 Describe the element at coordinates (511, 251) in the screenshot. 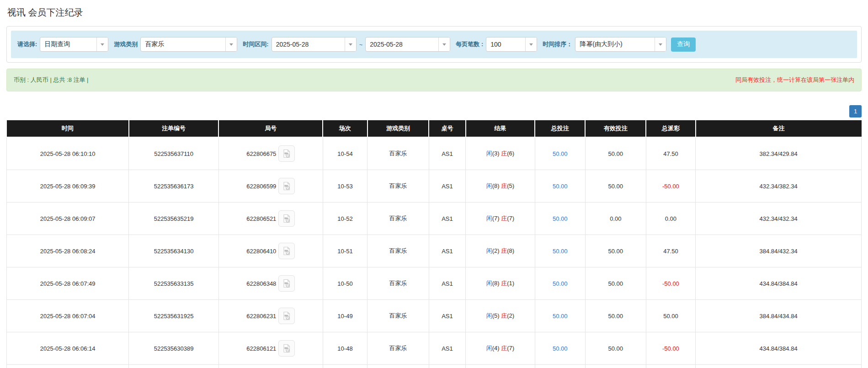

I see `banker-score: (8)` at that location.